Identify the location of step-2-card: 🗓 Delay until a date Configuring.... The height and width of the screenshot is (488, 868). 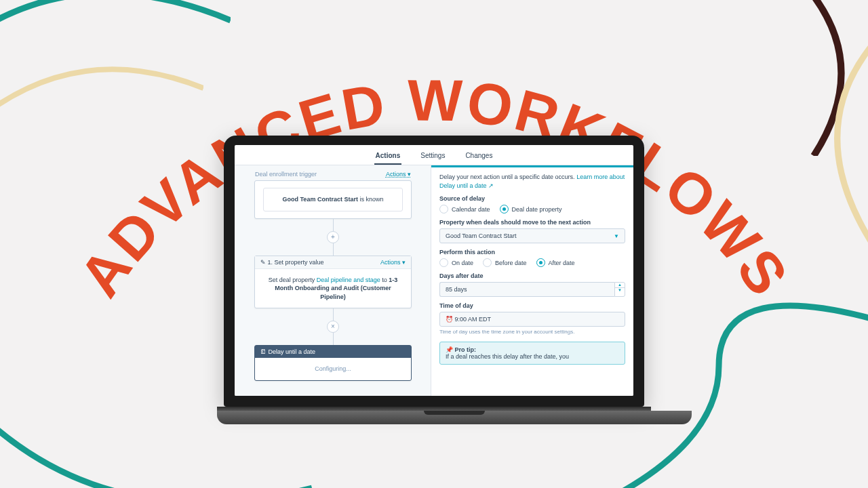
(333, 363).